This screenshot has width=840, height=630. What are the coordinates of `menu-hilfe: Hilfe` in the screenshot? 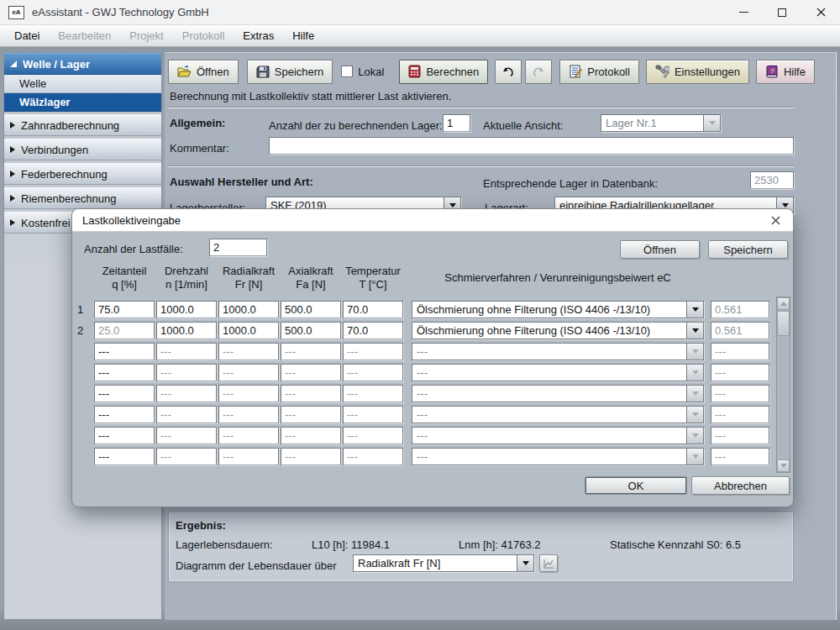 It's located at (303, 35).